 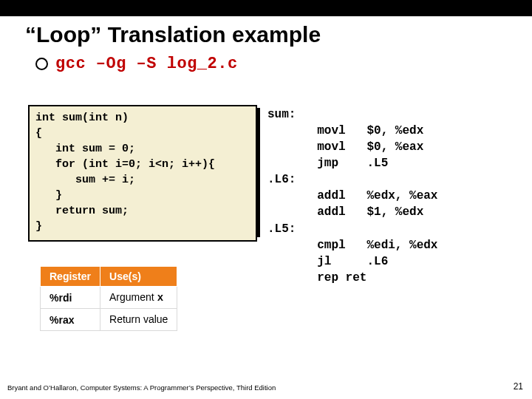 What do you see at coordinates (109, 298) in the screenshot?
I see `table-row: %rdi Argument x` at bounding box center [109, 298].